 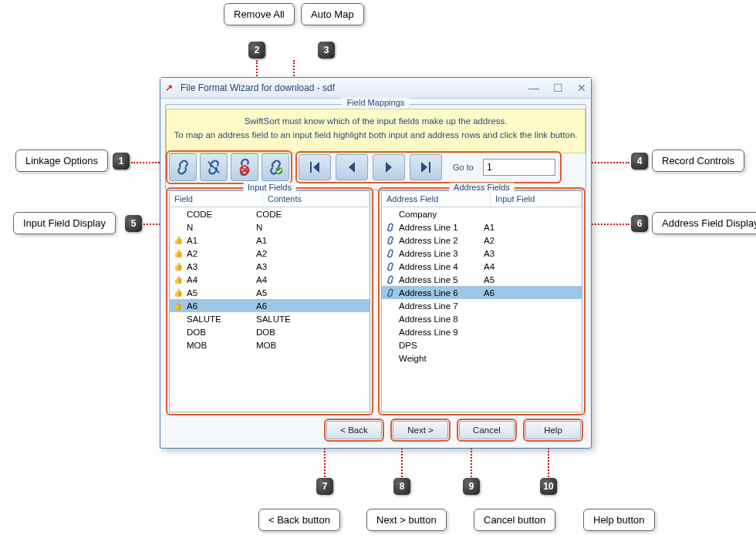 What do you see at coordinates (221, 332) in the screenshot?
I see `cell-field: DOB` at bounding box center [221, 332].